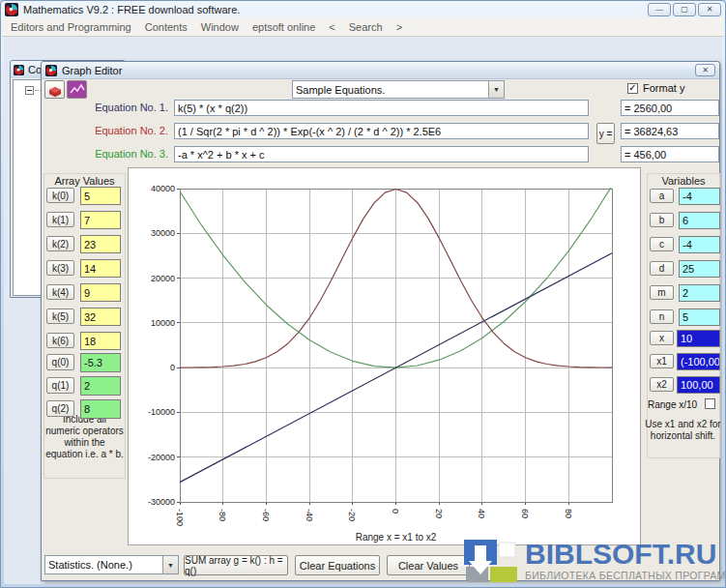 The height and width of the screenshot is (588, 726). I want to click on array-q-q2-value: 8, so click(101, 409).